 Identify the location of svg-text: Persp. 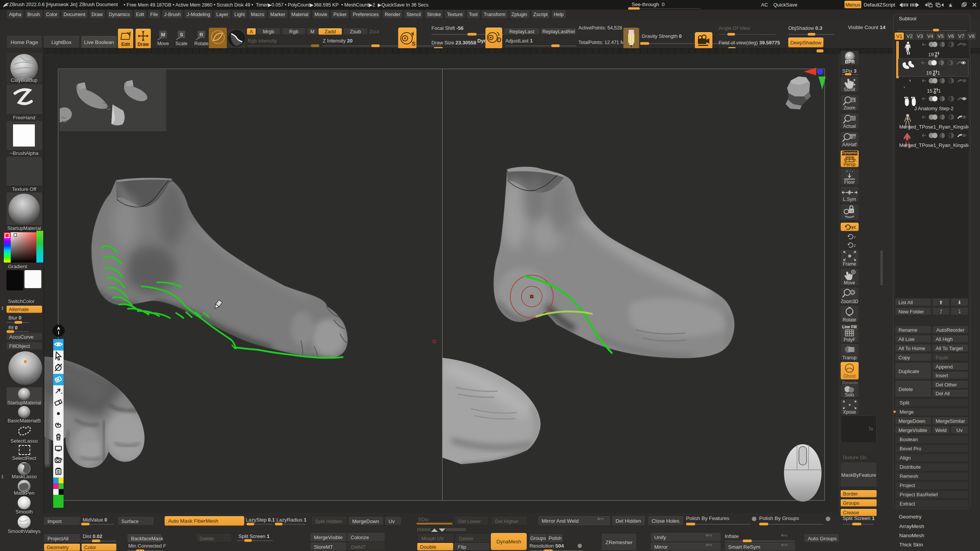
(849, 165).